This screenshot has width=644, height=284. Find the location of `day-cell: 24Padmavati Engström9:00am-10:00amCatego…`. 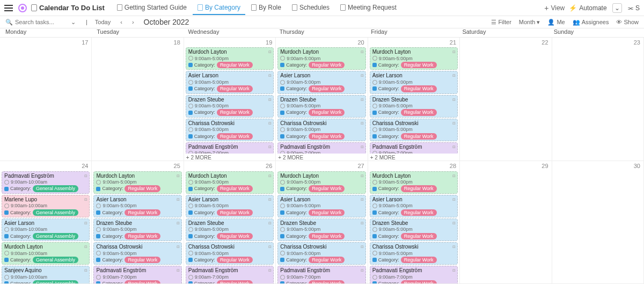

day-cell: 24Padmavati Engström9:00am-10:00amCatego… is located at coordinates (46, 223).